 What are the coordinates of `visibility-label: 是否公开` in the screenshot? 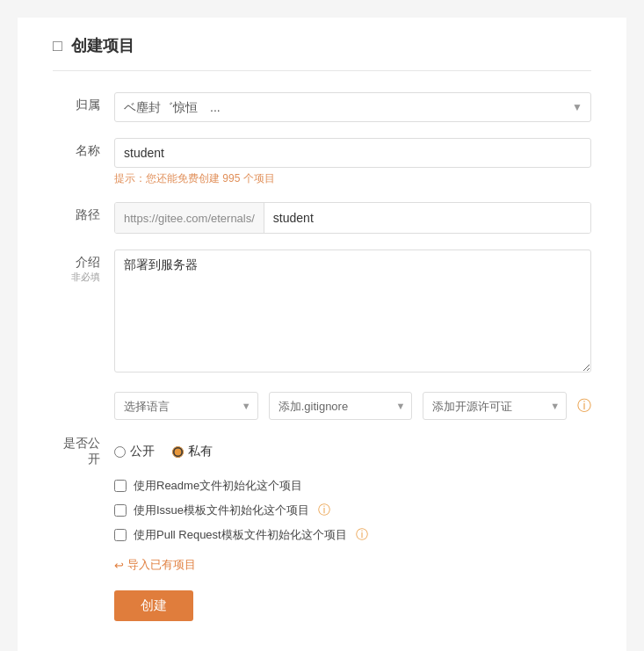 It's located at (83, 452).